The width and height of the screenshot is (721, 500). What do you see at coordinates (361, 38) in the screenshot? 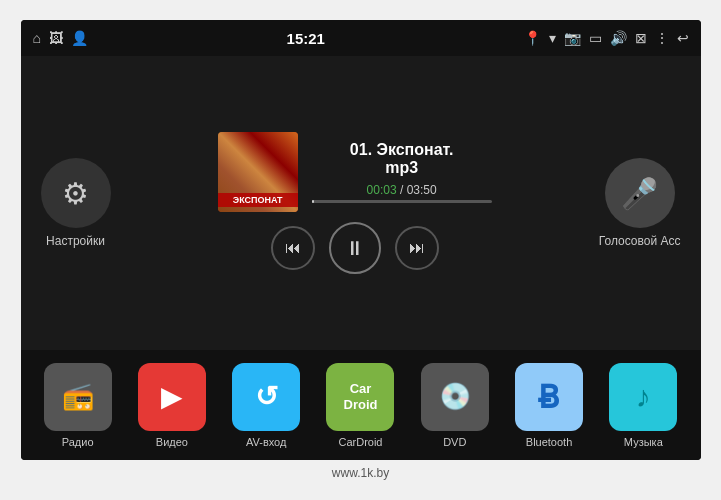
I see `status-bar: ⌂ 🖼 👤 15:21 📍 ▾ 📷 ▭ 🔊 ⊠ ⋮ ↩` at bounding box center [361, 38].